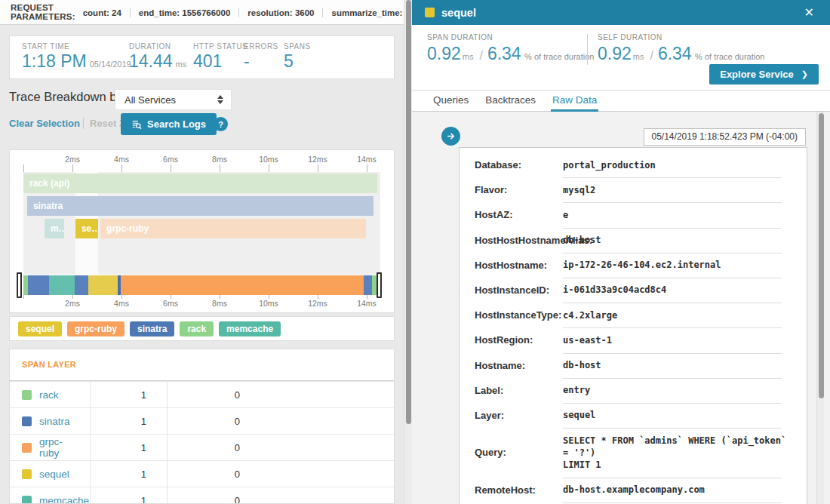 Image resolution: width=830 pixels, height=504 pixels. I want to click on layer-cell: grpc-ruby, so click(50, 447).